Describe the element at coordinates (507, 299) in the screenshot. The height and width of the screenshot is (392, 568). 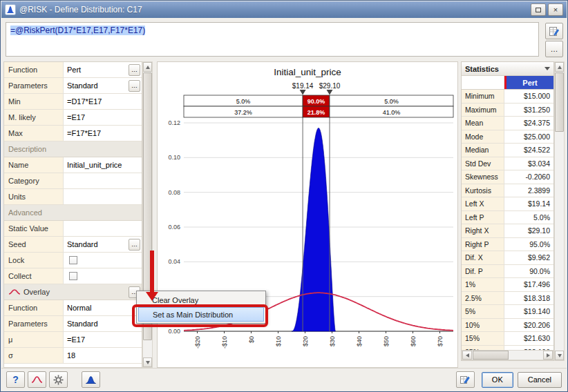
I see `stat-row: 2.5%$18.318` at that location.